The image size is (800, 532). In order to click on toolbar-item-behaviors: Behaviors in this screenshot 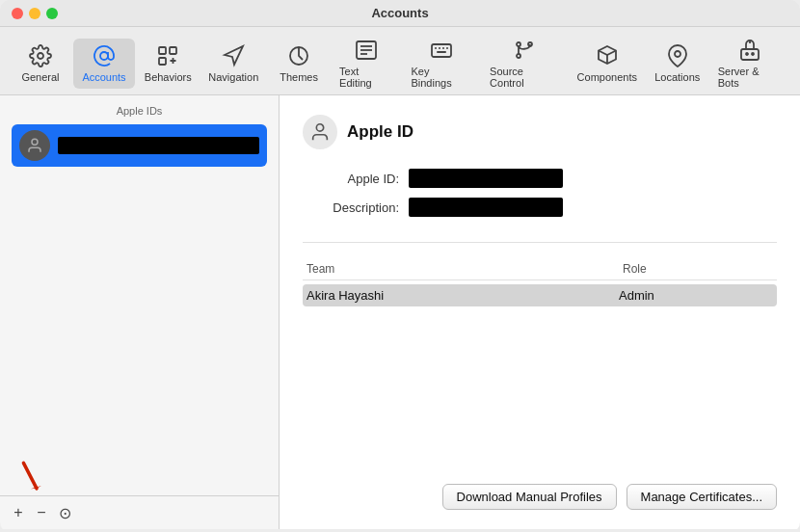, I will do `click(168, 64)`.